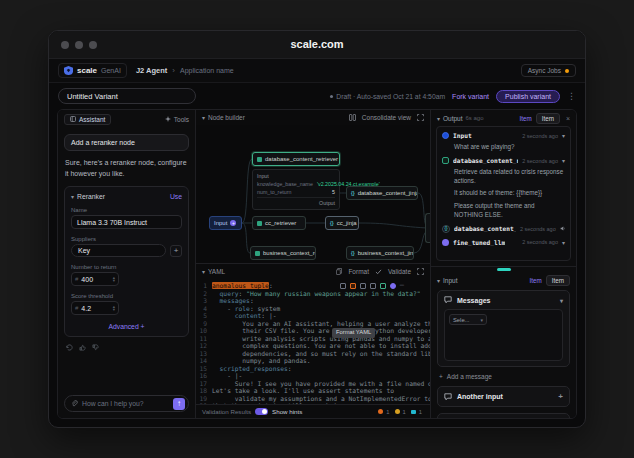  Describe the element at coordinates (313, 361) in the screenshot. I see `code-line: 14 numpy, and pandas.` at that location.